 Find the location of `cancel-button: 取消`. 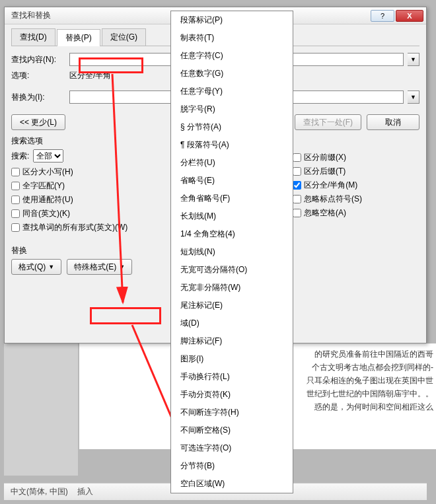

cancel-button: 取消 is located at coordinates (393, 122).